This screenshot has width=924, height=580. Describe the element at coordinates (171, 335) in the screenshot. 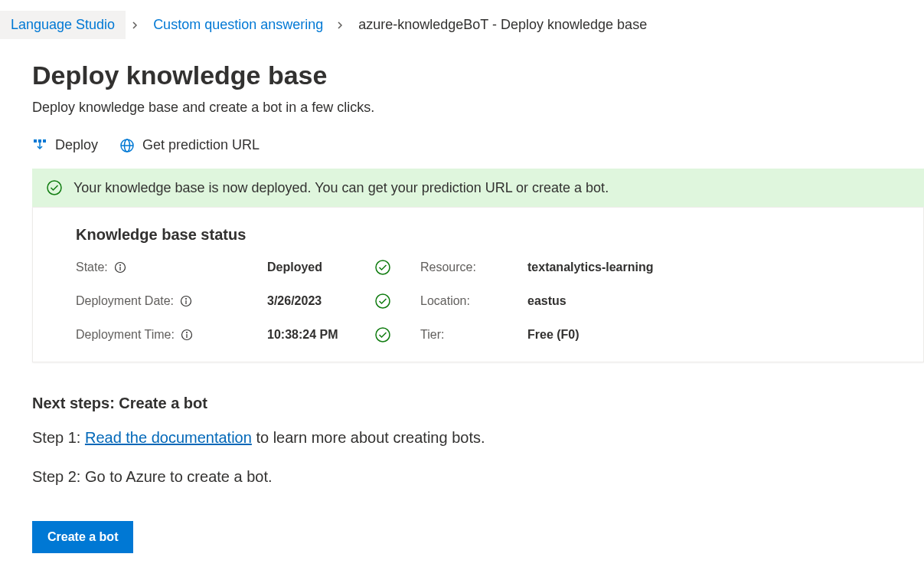

I see `deployment-time-label: Deployment Time:` at that location.